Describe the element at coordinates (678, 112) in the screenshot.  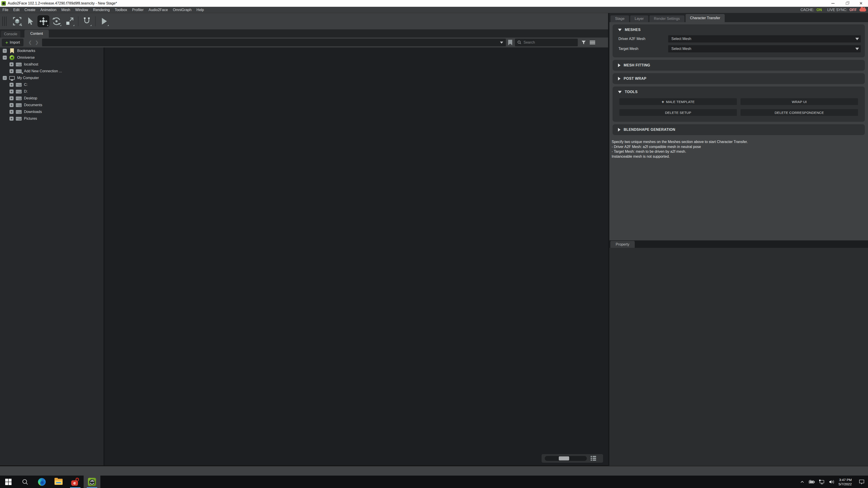
I see `delete-setup-button: DELETE SETUP` at that location.